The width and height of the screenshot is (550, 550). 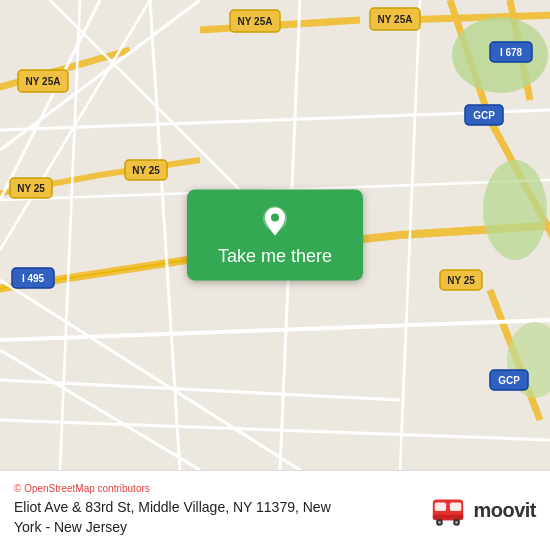 What do you see at coordinates (34, 278) in the screenshot?
I see `svg-text: I 495` at bounding box center [34, 278].